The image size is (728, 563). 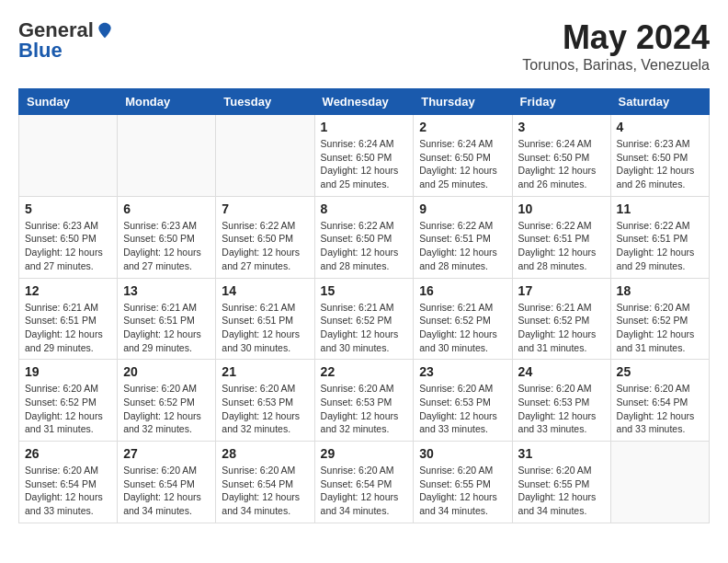 What do you see at coordinates (463, 237) in the screenshot?
I see `calendar-cell: 9Sunrise: 6:22 AM Sunset: 6:51 PM Daylig…` at bounding box center [463, 237].